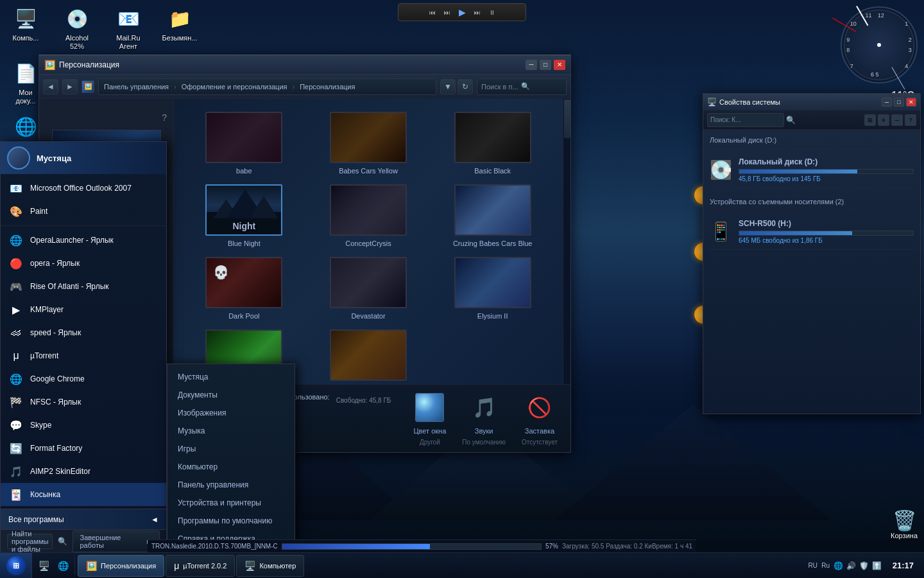 The width and height of the screenshot is (924, 578). Describe the element at coordinates (91, 566) in the screenshot. I see `taskbar-personalization-icon: 🖼️` at that location.